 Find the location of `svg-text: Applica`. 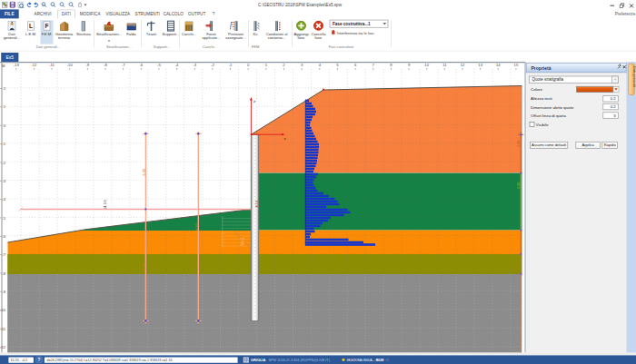

svg-text: Applica is located at coordinates (588, 145).